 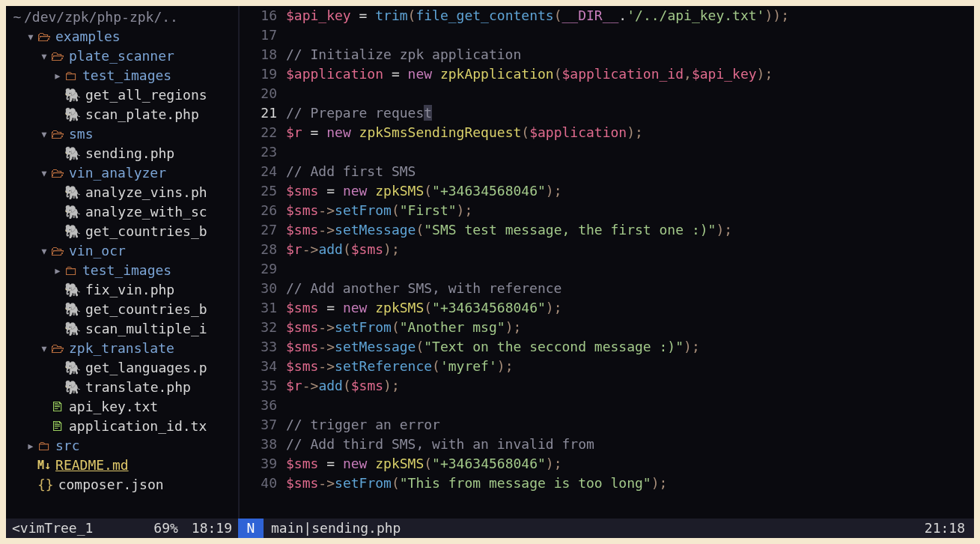 What do you see at coordinates (122, 329) in the screenshot?
I see `tree-row: 🐘scan_multiple_i` at bounding box center [122, 329].